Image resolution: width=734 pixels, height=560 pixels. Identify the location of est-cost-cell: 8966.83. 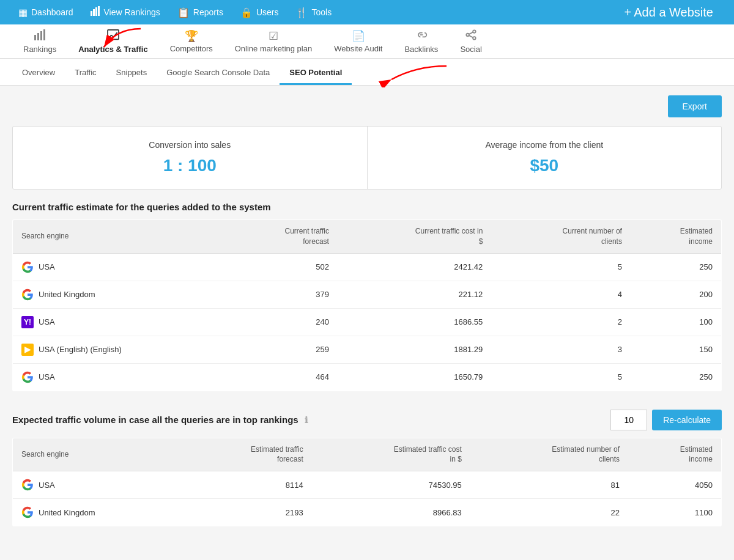
(391, 512).